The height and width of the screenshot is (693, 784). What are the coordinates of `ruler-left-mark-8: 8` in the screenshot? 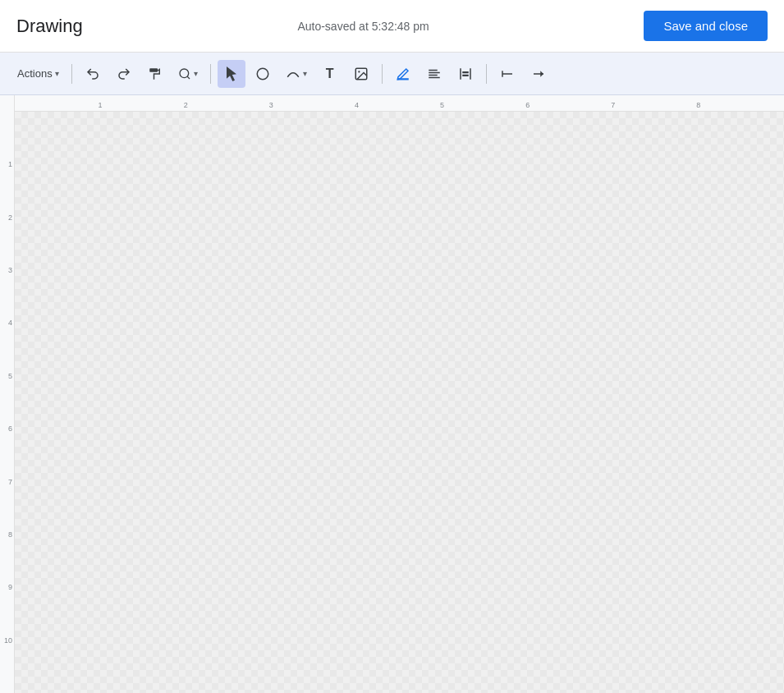 It's located at (10, 535).